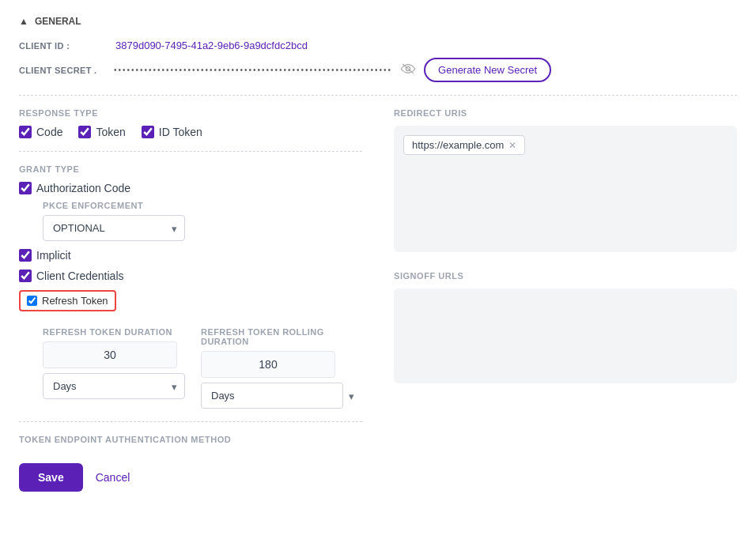 Image resolution: width=756 pixels, height=543 pixels. I want to click on idtoken-checkbox, so click(148, 132).